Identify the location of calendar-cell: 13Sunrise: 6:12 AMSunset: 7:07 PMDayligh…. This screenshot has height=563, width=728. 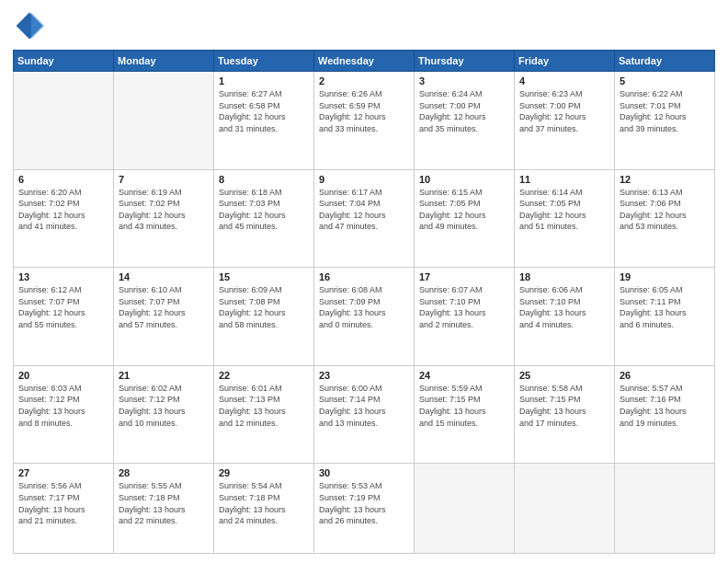
(64, 316).